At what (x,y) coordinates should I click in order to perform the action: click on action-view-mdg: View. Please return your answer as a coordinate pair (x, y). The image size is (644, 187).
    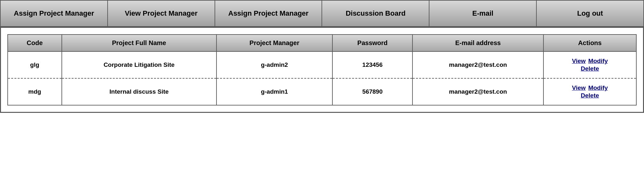
    Looking at the image, I should click on (579, 88).